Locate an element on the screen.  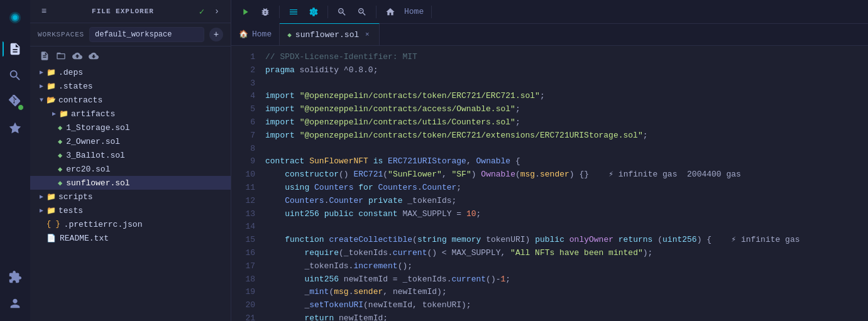
line-numbers: 12345 678910 1112131415 1617181920 21222… is located at coordinates (247, 183).